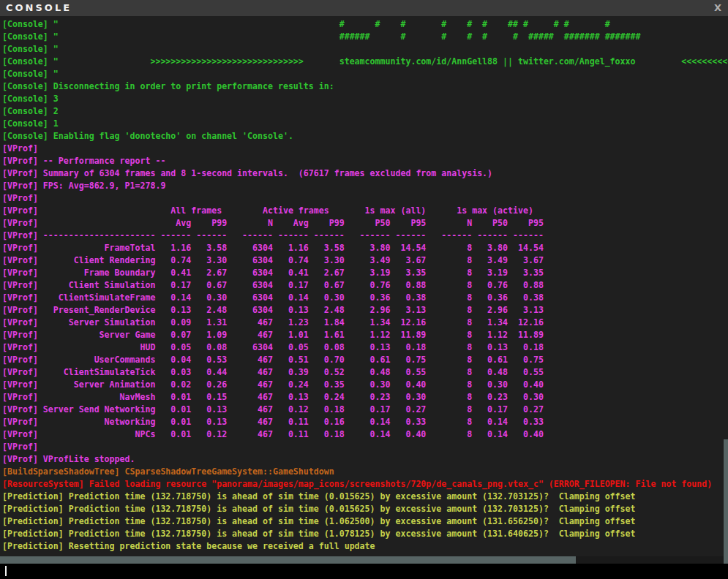 This screenshot has height=579, width=728. Describe the element at coordinates (365, 373) in the screenshot. I see `log-line: [VProf] ClientSimulateTick 0.03 0.44 467…` at that location.